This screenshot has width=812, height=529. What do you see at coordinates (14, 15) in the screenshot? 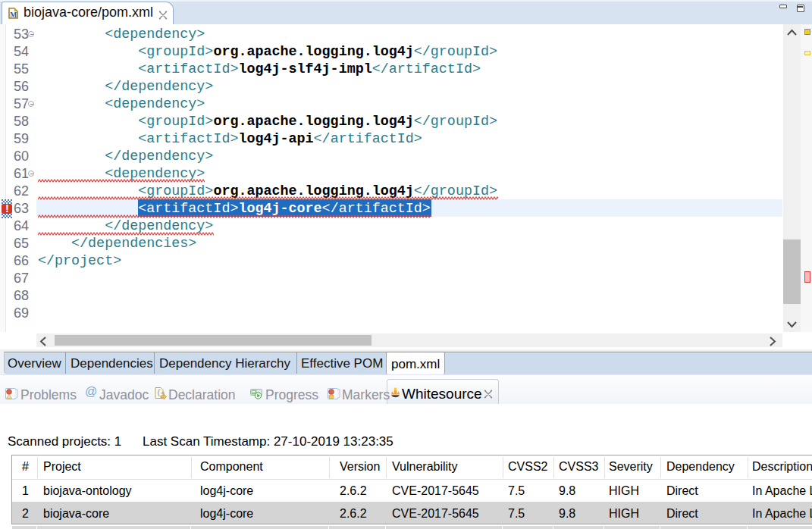
I see `svg-text: M` at bounding box center [14, 15].